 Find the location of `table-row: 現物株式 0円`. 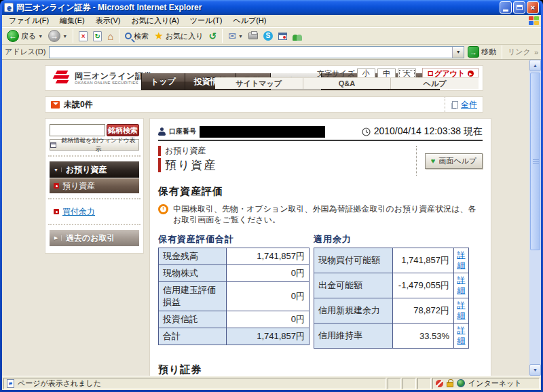

table-row: 現物株式 0円 is located at coordinates (234, 274).